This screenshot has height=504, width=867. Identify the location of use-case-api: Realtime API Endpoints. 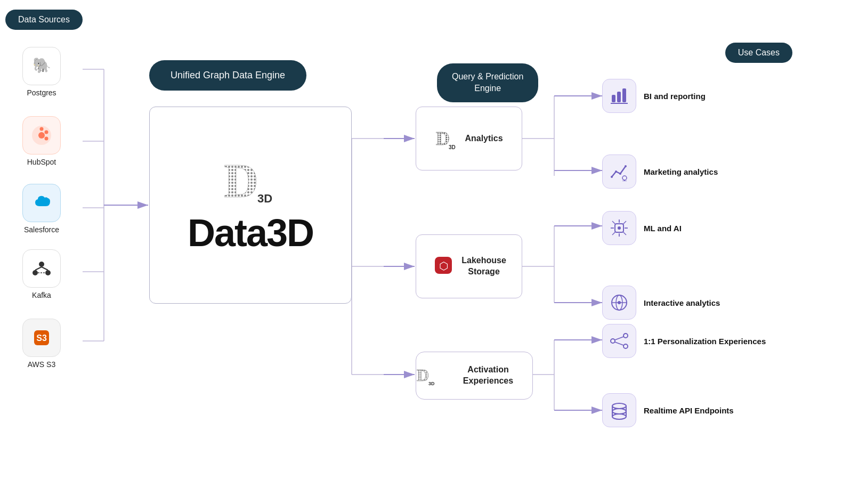
(668, 410).